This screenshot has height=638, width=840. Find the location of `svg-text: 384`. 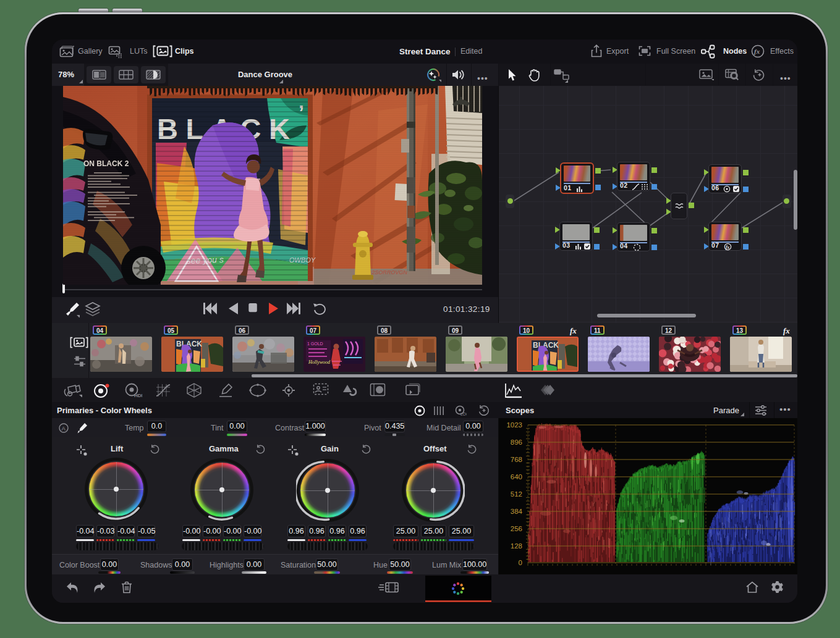

svg-text: 384 is located at coordinates (517, 511).